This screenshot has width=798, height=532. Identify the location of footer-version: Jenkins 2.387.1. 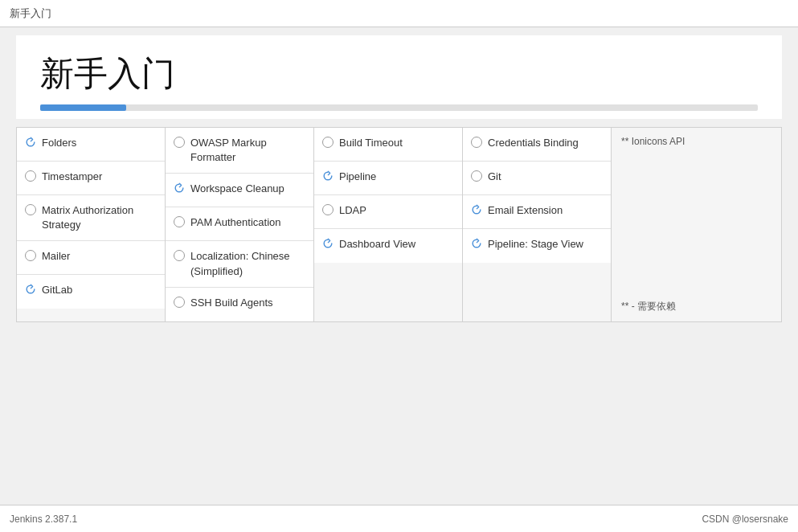
(43, 519).